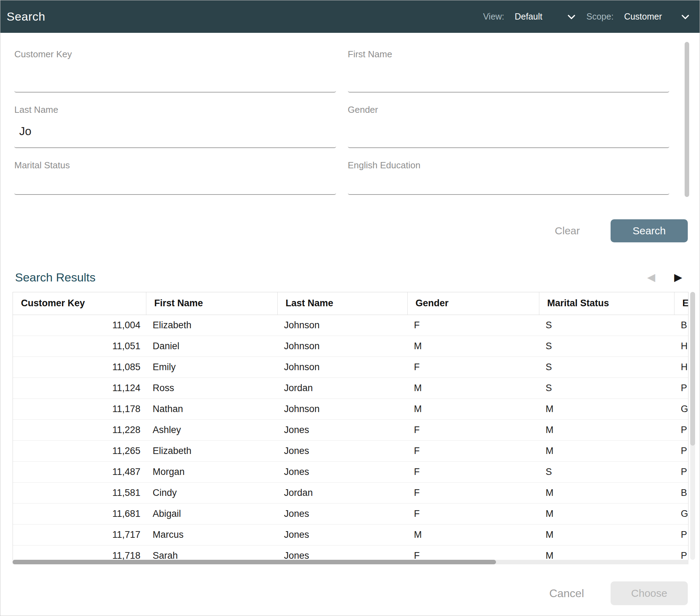 This screenshot has width=700, height=616. I want to click on marital-status-input, so click(175, 183).